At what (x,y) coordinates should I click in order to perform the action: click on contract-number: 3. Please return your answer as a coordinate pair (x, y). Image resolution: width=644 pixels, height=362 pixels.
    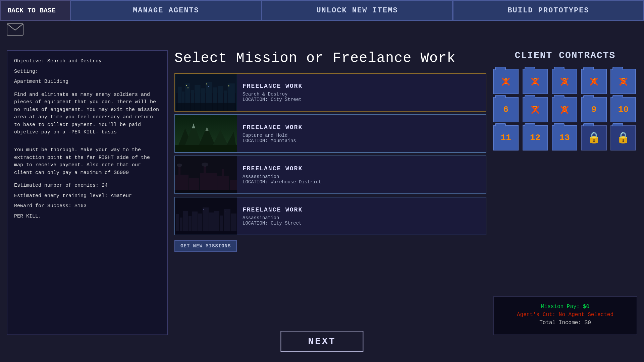
    Looking at the image, I should click on (565, 81).